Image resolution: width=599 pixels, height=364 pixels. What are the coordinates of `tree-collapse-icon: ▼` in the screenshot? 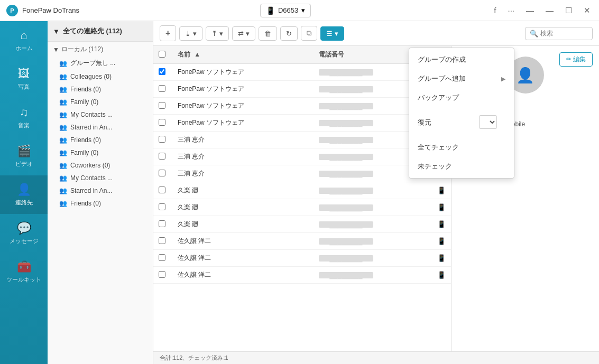 It's located at (56, 32).